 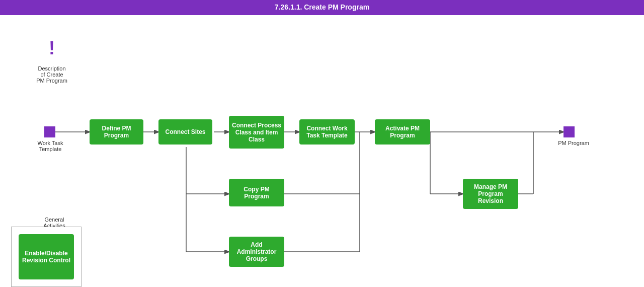 I want to click on page-title: 7.26.1.1. Create PM Program, so click(x=322, y=7).